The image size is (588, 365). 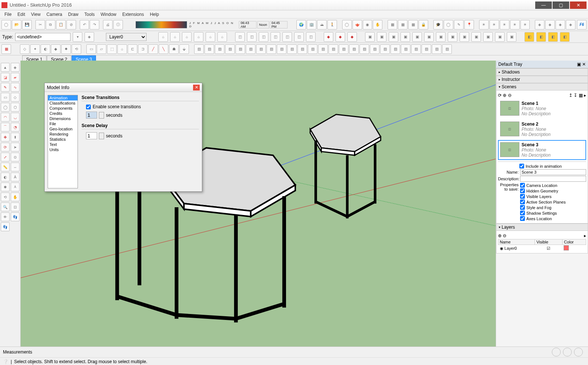 I want to click on minimize-button: —, so click(x=543, y=5).